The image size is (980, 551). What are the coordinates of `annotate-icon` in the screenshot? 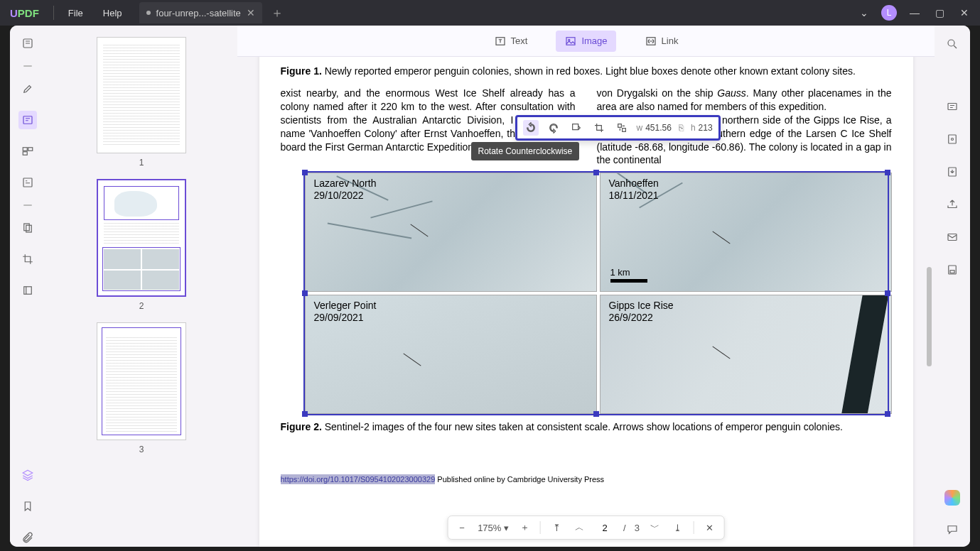 It's located at (28, 89).